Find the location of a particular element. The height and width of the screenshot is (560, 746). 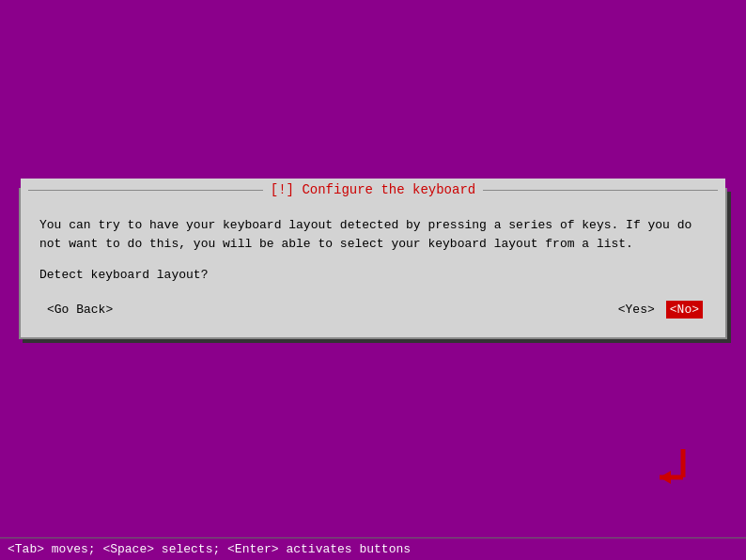

dialog-buttons: <Go Back> <Yes> <No> is located at coordinates (373, 310).